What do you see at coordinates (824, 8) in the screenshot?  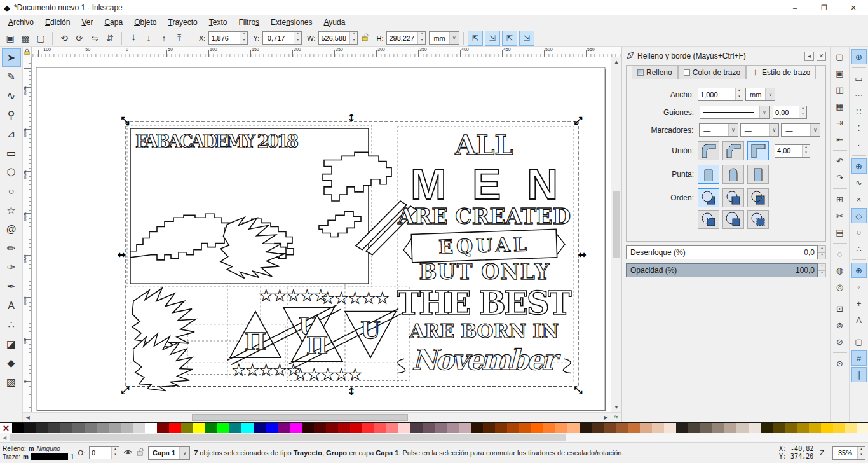 I see `maximize-button: ❐` at bounding box center [824, 8].